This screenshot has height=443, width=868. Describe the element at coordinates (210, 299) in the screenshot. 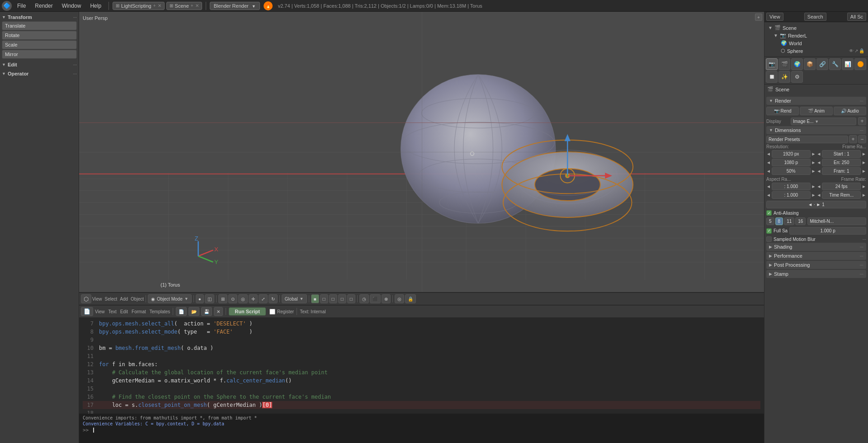

I see `texture-mode-btn: ◫` at that location.